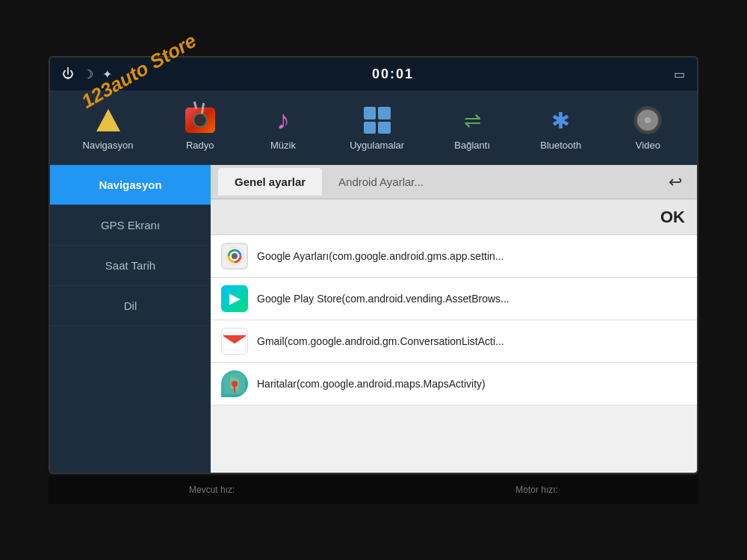 The image size is (747, 560). What do you see at coordinates (648, 127) in the screenshot?
I see `nav-item-video: Video` at bounding box center [648, 127].